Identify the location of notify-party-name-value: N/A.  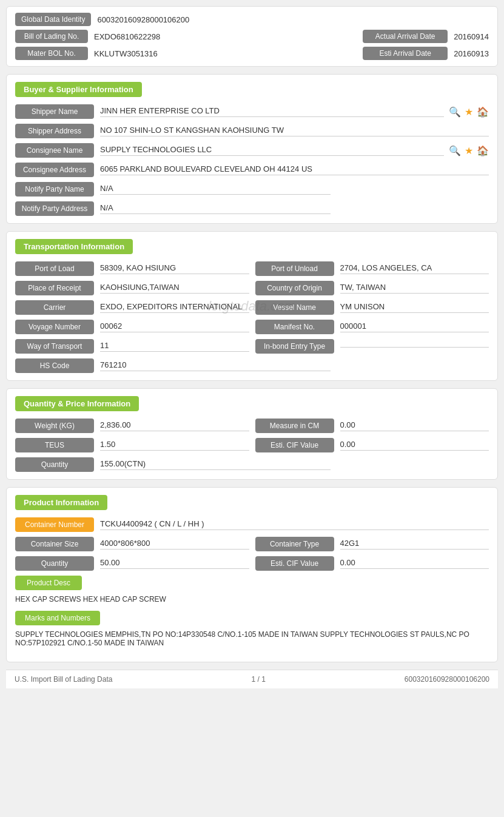
(215, 189).